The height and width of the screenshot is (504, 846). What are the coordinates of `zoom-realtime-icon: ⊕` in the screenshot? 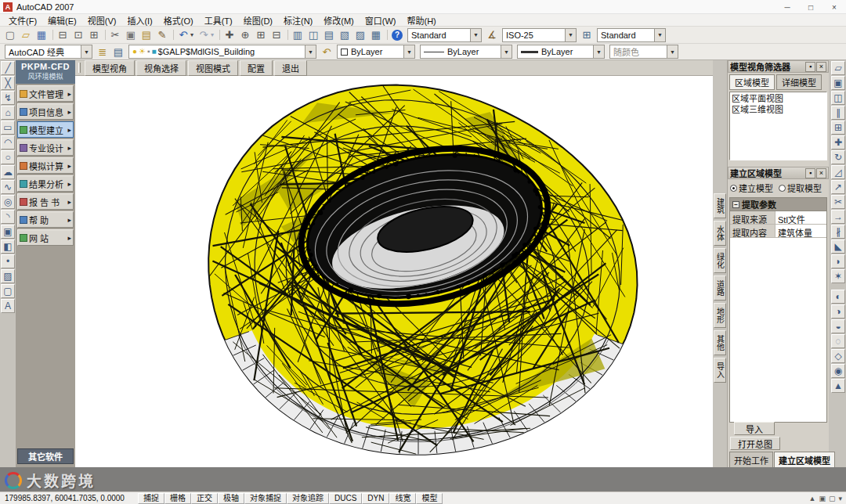 It's located at (245, 34).